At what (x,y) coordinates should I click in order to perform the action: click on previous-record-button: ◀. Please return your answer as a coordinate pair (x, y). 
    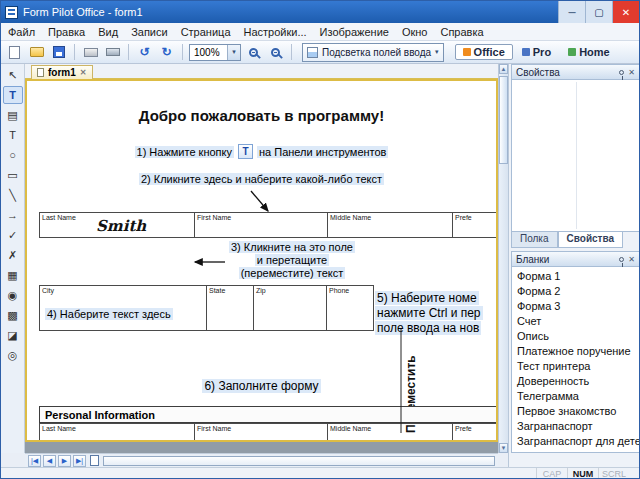
    Looking at the image, I should click on (50, 461).